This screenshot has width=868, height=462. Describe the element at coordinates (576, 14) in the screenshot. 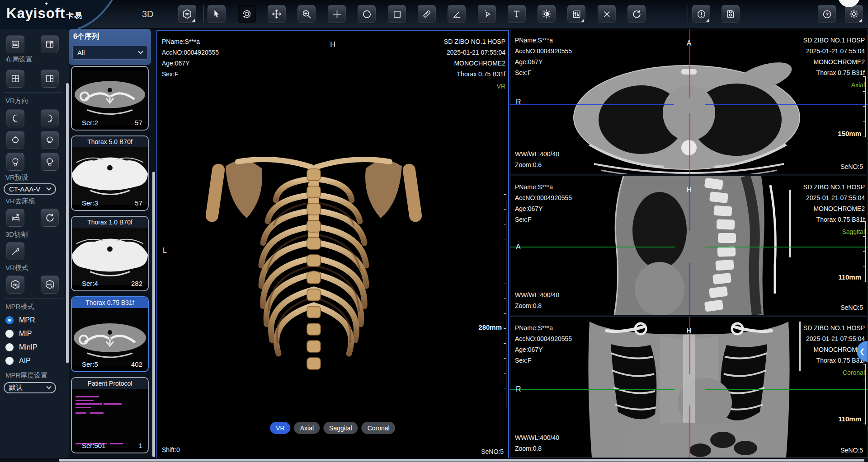

I see `adjustments-button` at that location.